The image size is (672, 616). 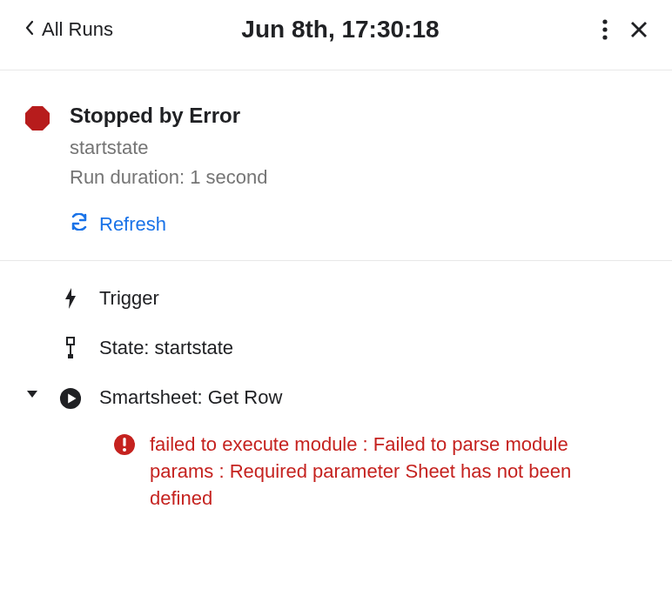 What do you see at coordinates (336, 398) in the screenshot?
I see `step-action: Smartsheet: Get Row` at bounding box center [336, 398].